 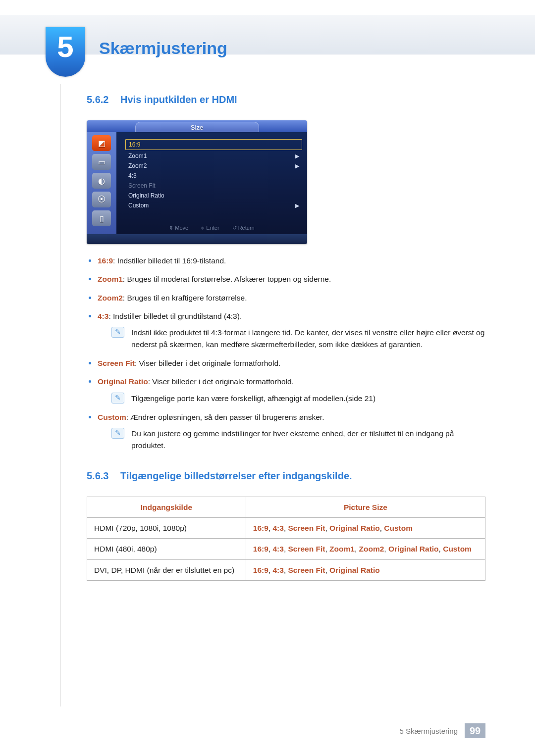 What do you see at coordinates (372, 549) in the screenshot?
I see `size-option: Zoom2` at bounding box center [372, 549].